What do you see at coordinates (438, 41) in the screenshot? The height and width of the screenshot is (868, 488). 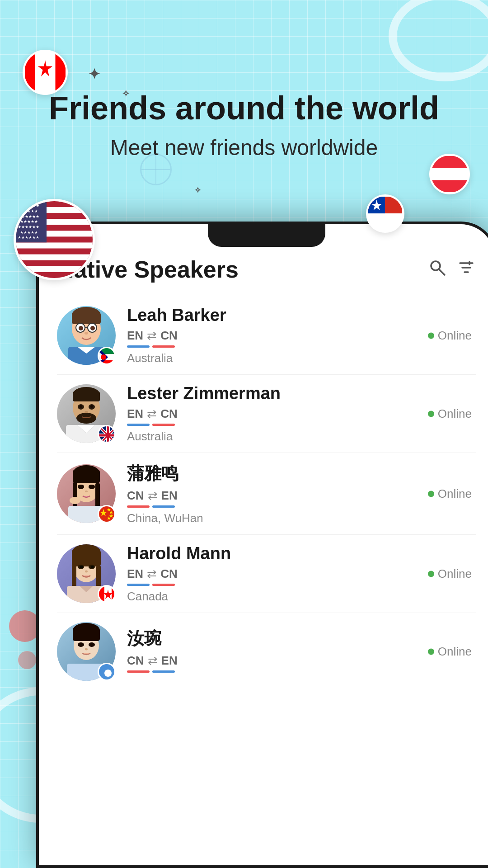 I see `wave-decoration-top` at bounding box center [438, 41].